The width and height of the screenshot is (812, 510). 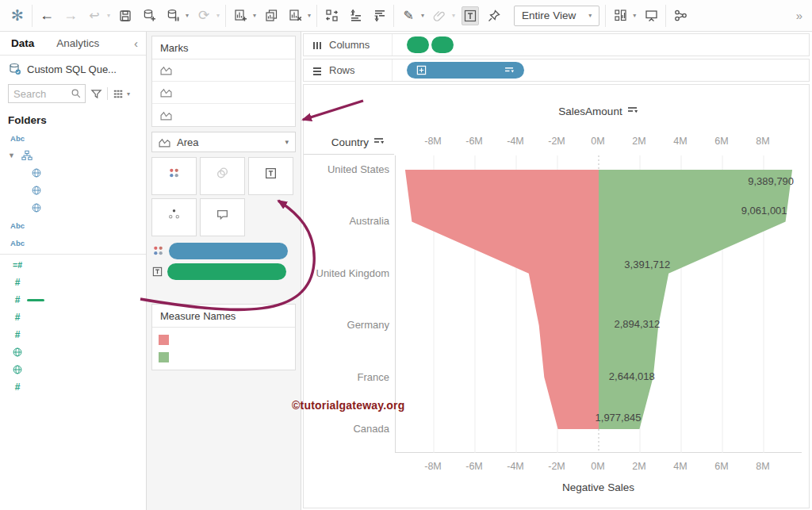 What do you see at coordinates (465, 70) in the screenshot?
I see `rows-pill-country` at bounding box center [465, 70].